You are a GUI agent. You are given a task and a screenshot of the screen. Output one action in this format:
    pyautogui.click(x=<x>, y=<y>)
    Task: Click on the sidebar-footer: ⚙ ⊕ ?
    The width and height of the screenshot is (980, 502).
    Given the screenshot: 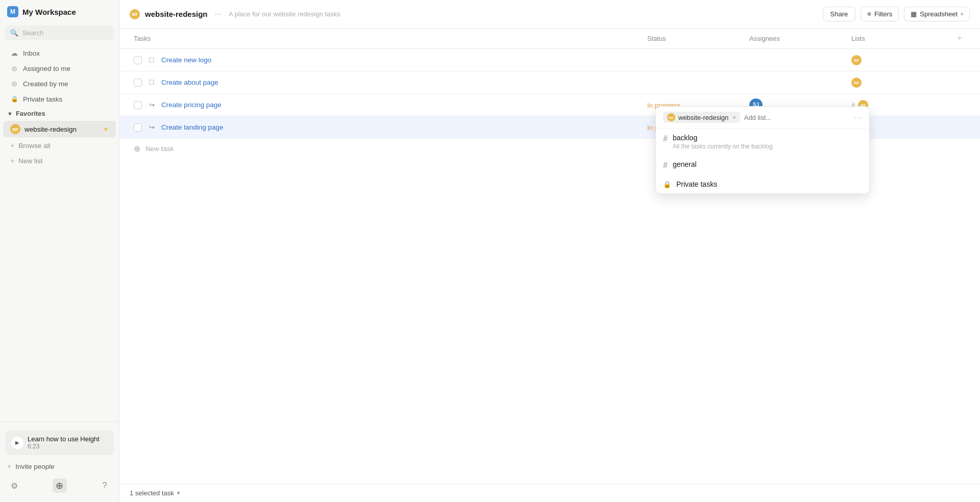 What is the action you would take?
    pyautogui.click(x=59, y=486)
    